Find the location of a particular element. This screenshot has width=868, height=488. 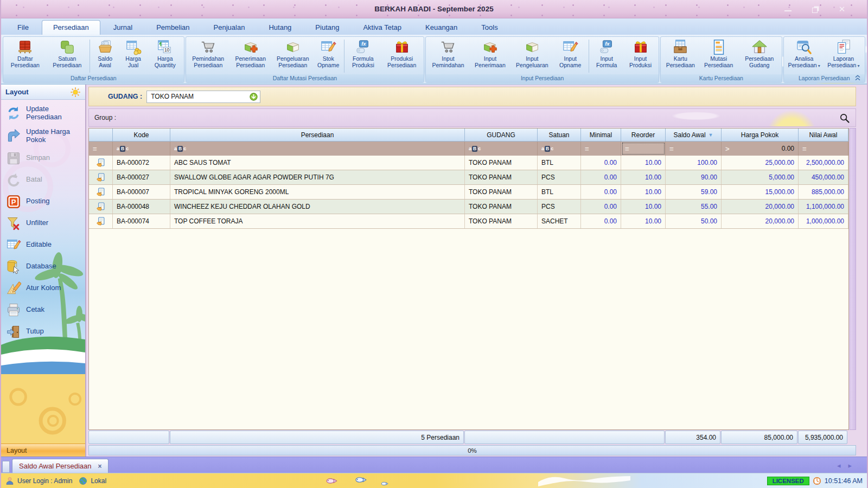

table-row: BA-000074TOP COFFEE TORAJATOKO PANAMSACH… is located at coordinates (469, 221).